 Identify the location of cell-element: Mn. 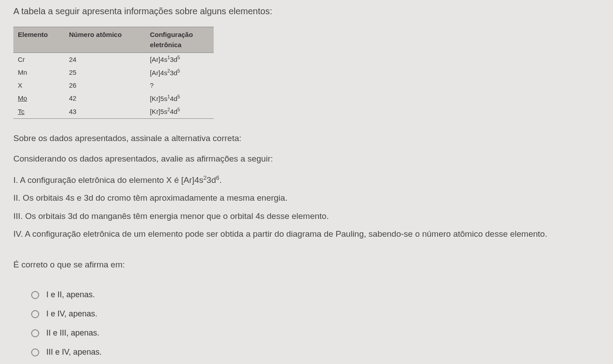
(39, 73).